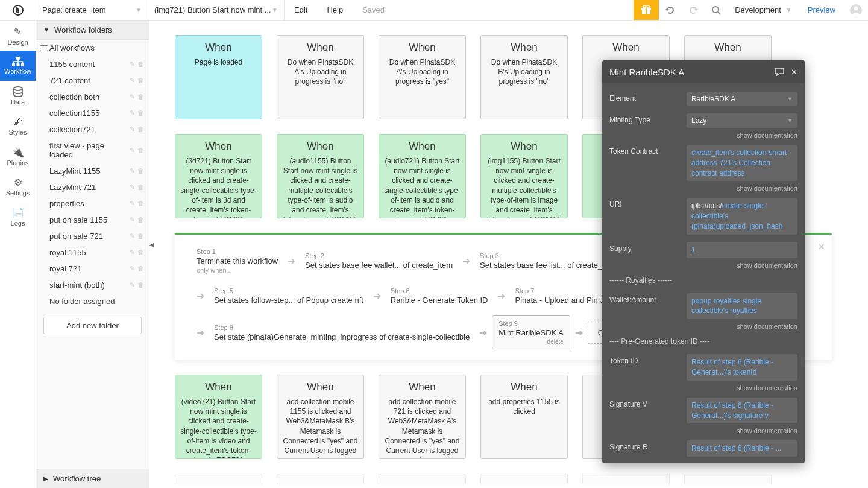 The width and height of the screenshot is (868, 488). What do you see at coordinates (670, 10) in the screenshot?
I see `undo-icon` at bounding box center [670, 10].